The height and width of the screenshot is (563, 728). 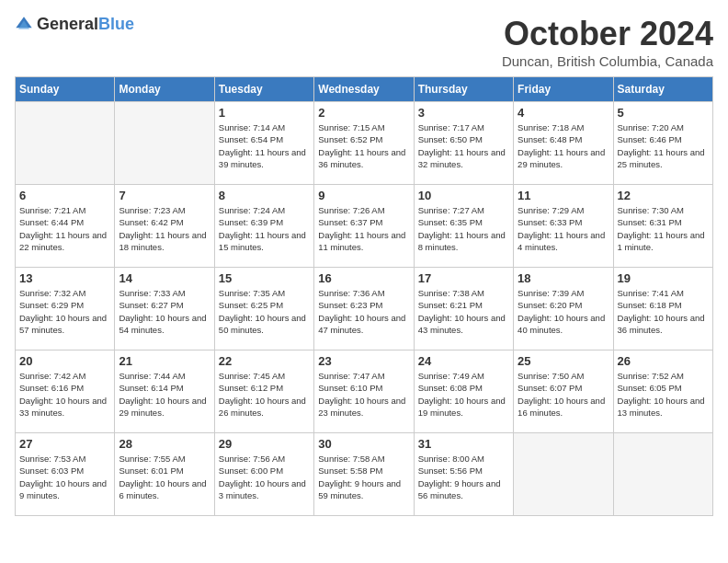 I want to click on day-number: 10, so click(x=463, y=195).